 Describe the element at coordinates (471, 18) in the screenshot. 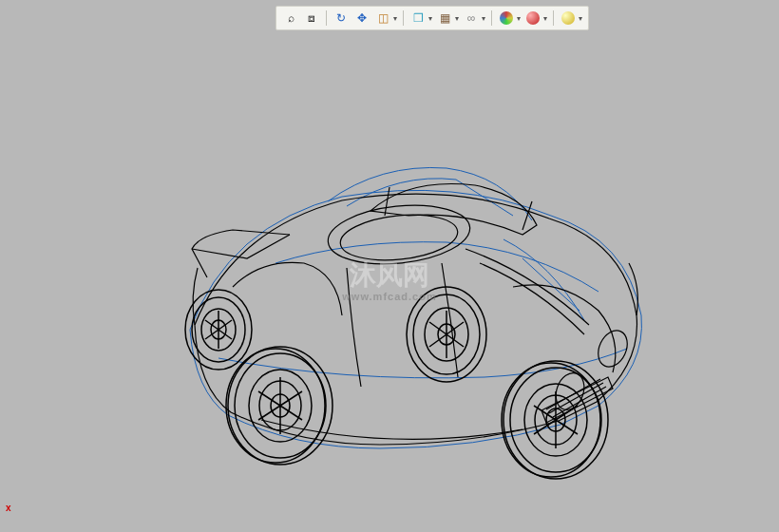

I see `hide-show-icon: ∞` at that location.